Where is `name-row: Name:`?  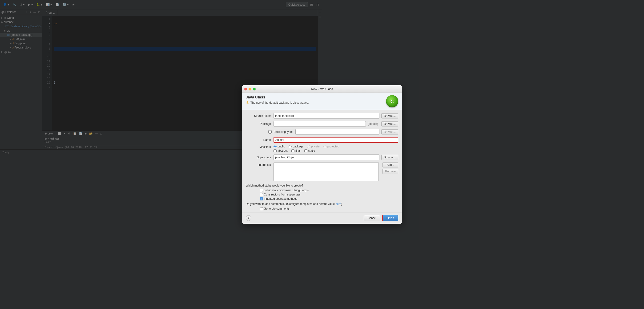 name-row: Name: is located at coordinates (284, 140).